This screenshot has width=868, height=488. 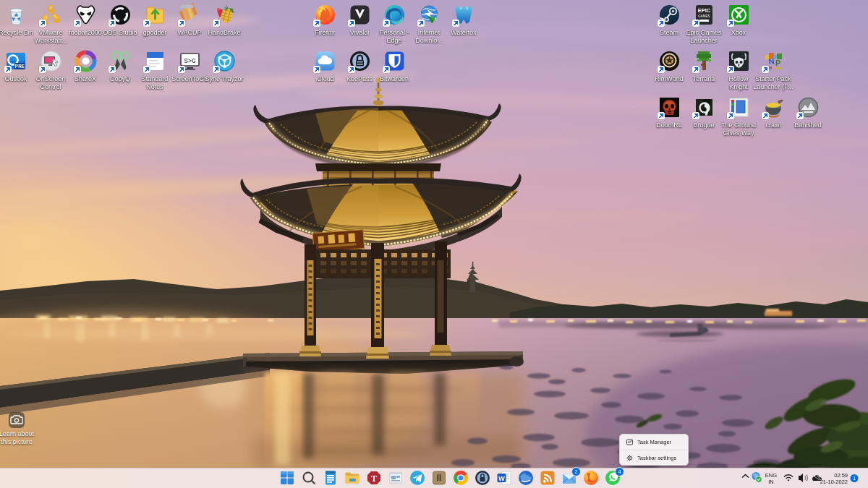 What do you see at coordinates (771, 476) in the screenshot?
I see `svg-text: ENG` at bounding box center [771, 476].